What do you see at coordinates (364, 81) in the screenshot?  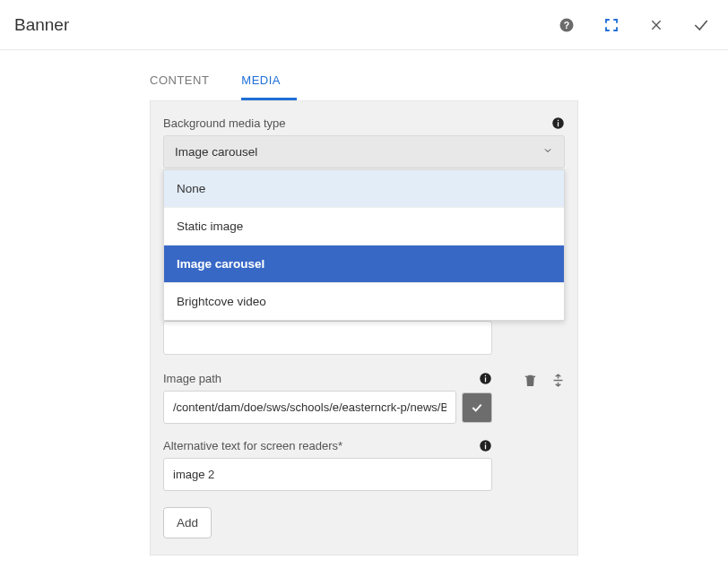 I see `tab-bar: CONTENT MEDIA` at bounding box center [364, 81].